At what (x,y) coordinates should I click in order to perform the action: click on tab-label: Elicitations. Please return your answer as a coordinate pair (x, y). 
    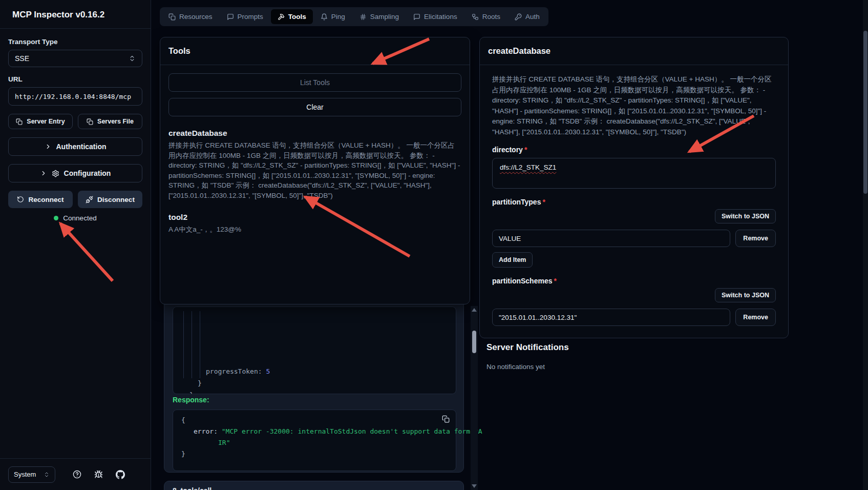
    Looking at the image, I should click on (440, 16).